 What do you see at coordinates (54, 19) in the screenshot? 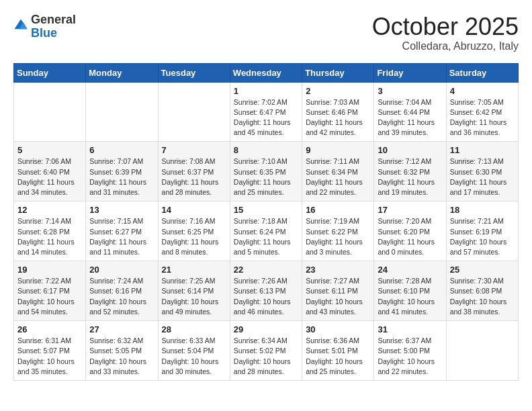
I see `logo-text-general: General` at bounding box center [54, 19].